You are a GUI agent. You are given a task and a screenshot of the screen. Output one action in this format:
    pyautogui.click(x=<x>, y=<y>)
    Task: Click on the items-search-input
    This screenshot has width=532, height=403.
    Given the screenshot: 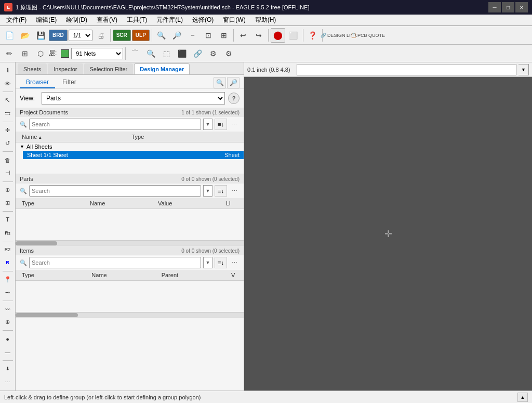 What is the action you would take?
    pyautogui.click(x=115, y=263)
    